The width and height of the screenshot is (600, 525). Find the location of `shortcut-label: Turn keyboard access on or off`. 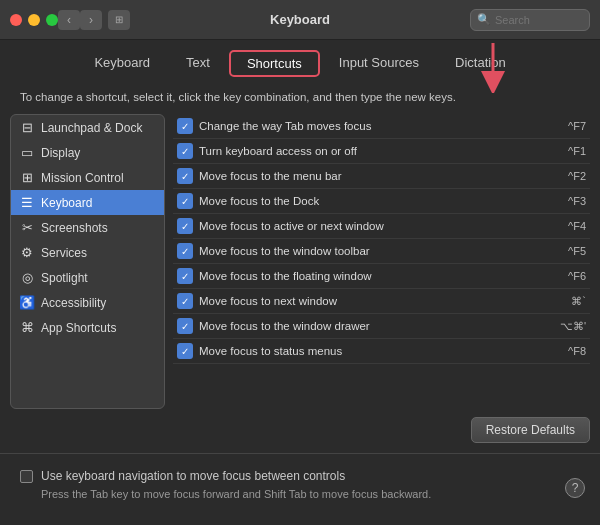

shortcut-label: Turn keyboard access on or off is located at coordinates (374, 151).